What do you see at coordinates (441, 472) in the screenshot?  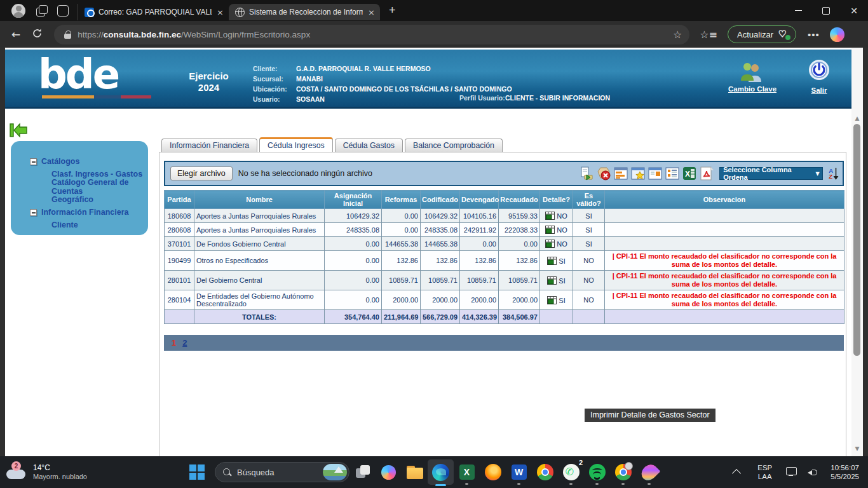 I see `taskbar-edge` at bounding box center [441, 472].